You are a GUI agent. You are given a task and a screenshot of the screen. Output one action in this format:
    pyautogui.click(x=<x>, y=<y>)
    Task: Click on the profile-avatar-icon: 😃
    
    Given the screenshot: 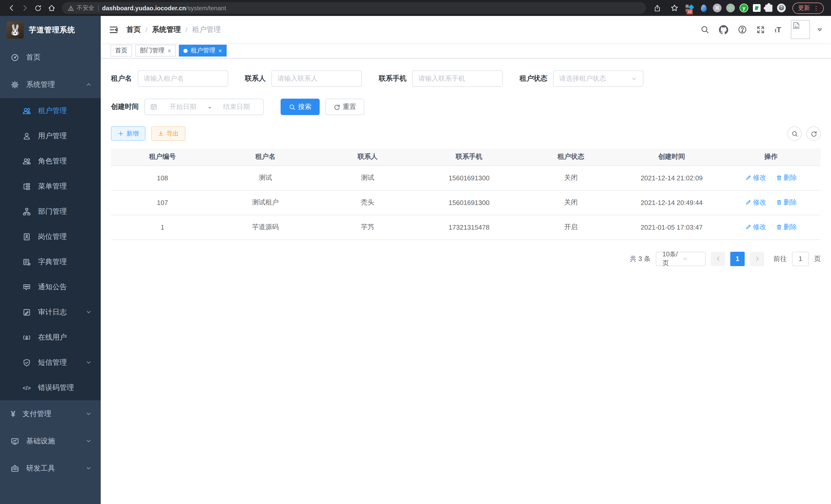 What is the action you would take?
    pyautogui.click(x=781, y=8)
    